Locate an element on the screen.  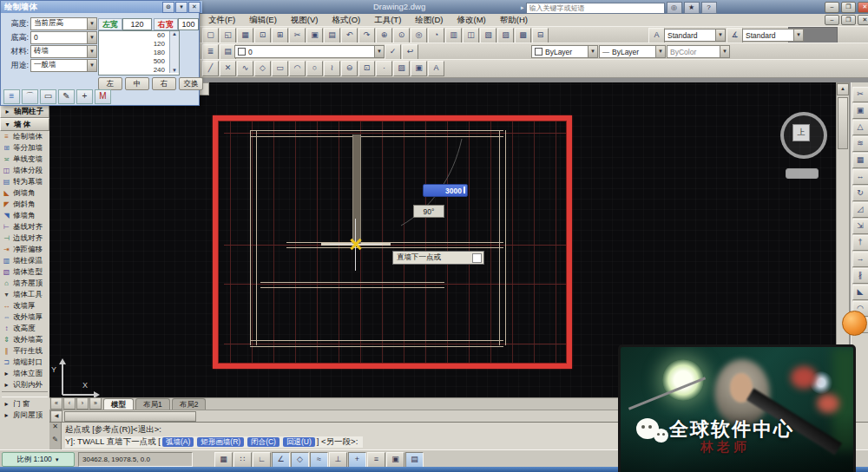
layer-properties-icon: ≣ is located at coordinates (210, 52).